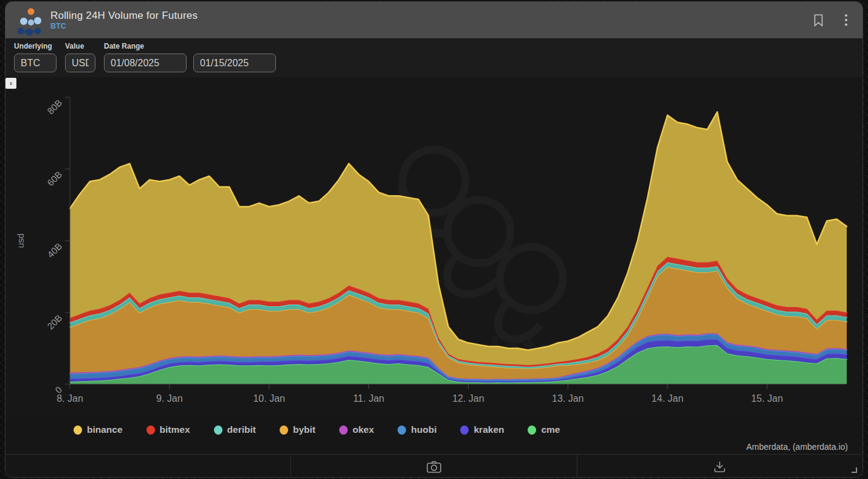 This screenshot has width=868, height=479. Describe the element at coordinates (818, 21) in the screenshot. I see `bookmark-icon` at that location.